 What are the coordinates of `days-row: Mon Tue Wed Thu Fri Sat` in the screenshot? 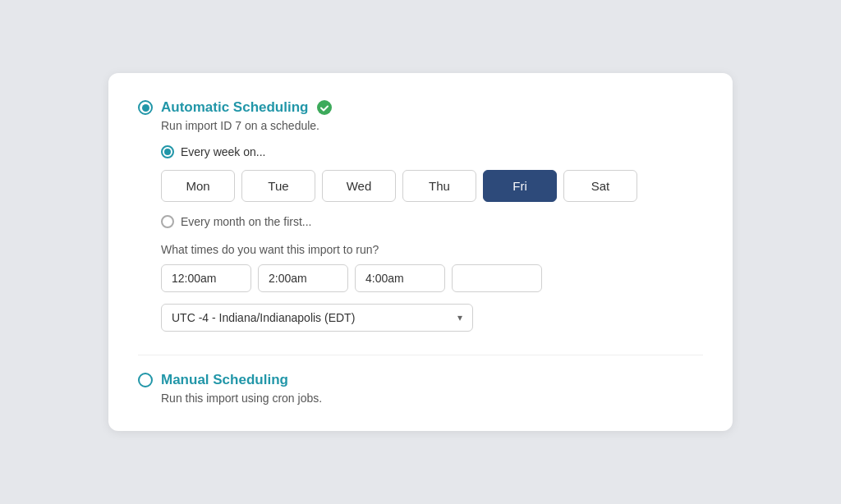 It's located at (432, 186).